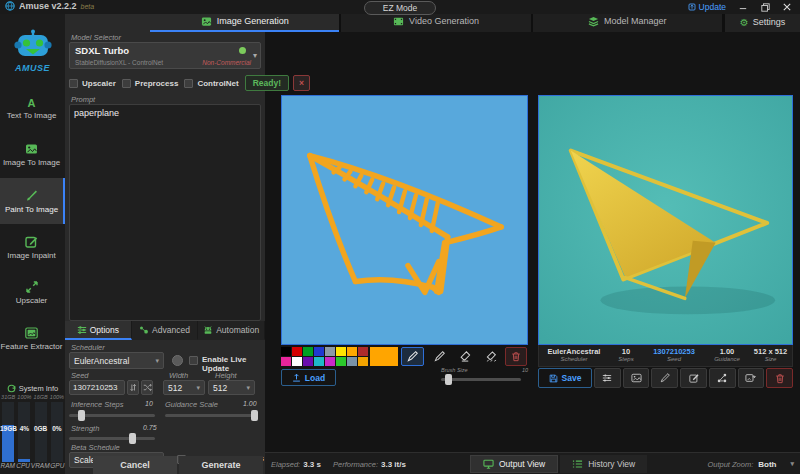 This screenshot has height=474, width=800. What do you see at coordinates (24, 432) in the screenshot?
I see `cpu-meter: 4%` at bounding box center [24, 432].